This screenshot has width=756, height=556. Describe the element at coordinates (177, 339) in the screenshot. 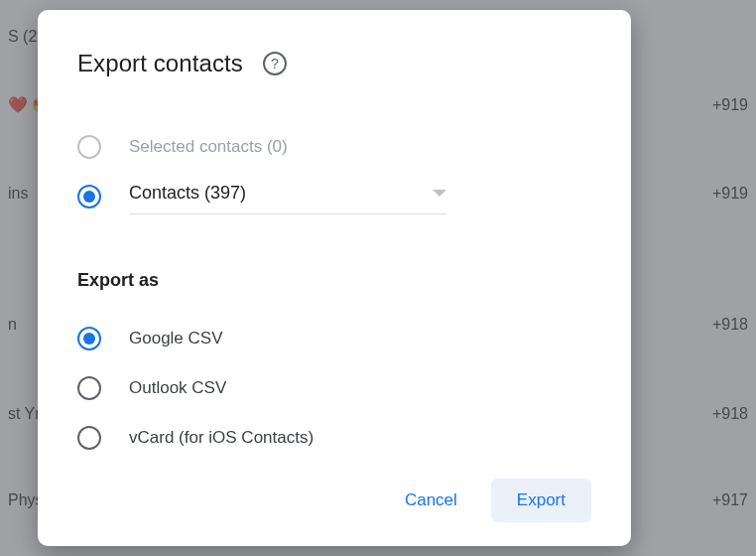

I see `radio-label: Google CSV` at that location.